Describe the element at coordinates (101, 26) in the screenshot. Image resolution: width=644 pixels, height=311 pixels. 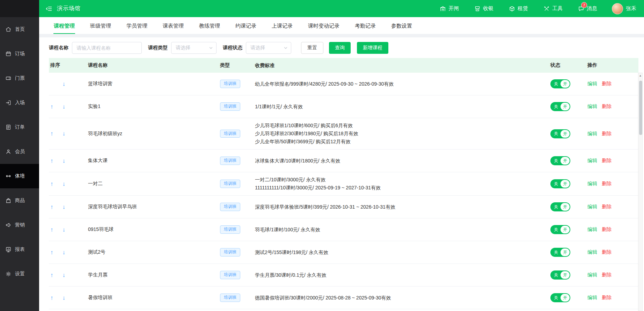
I see `tab-class-management: 班级管理` at that location.